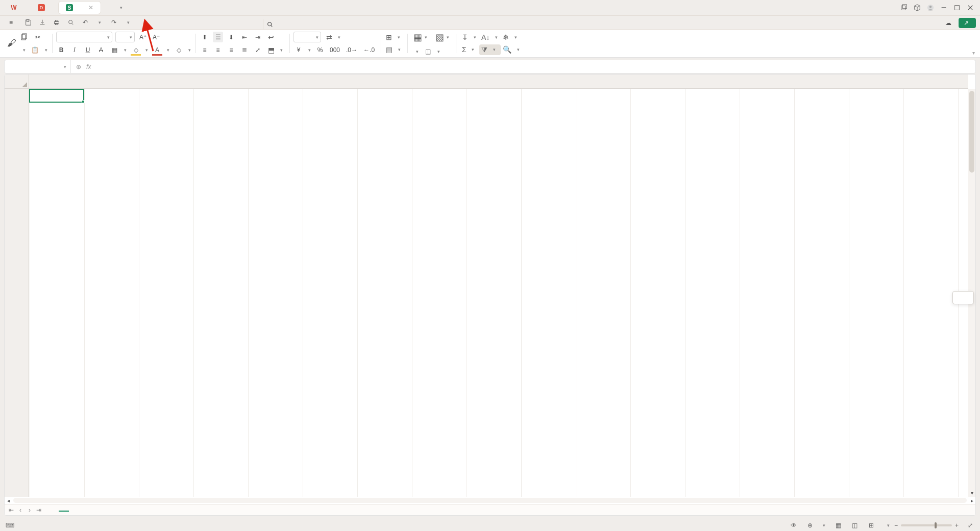  Describe the element at coordinates (209, 22) in the screenshot. I see `tab-review` at that location.